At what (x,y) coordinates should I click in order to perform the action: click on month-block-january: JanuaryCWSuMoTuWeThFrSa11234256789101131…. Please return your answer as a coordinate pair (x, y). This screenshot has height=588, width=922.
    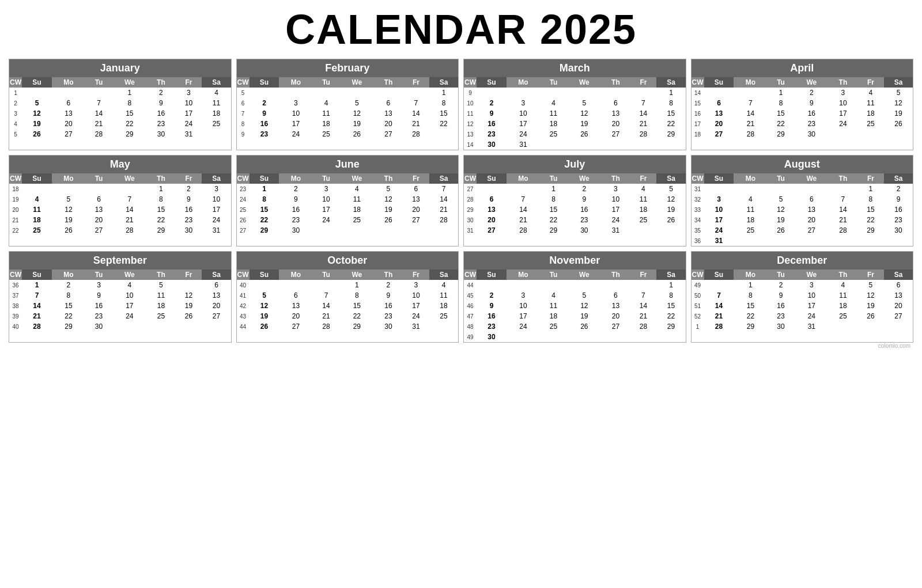
    Looking at the image, I should click on (120, 105).